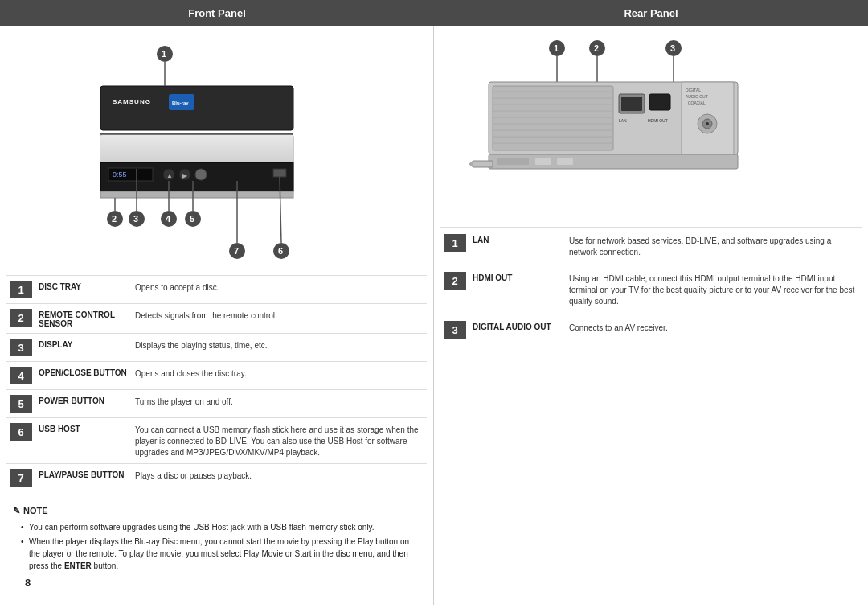  Describe the element at coordinates (697, 103) in the screenshot. I see `svg-text: COAXIAL` at that location.